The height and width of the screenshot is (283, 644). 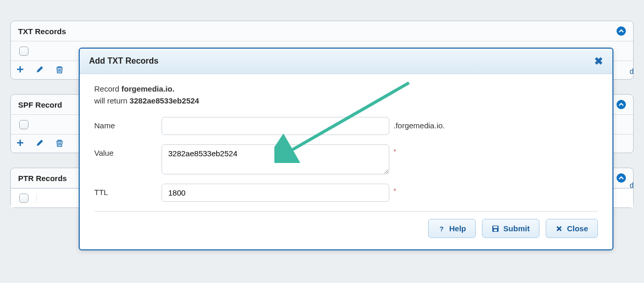 What do you see at coordinates (346, 61) in the screenshot?
I see `dialog-header: Add TXT Records ✖` at bounding box center [346, 61].